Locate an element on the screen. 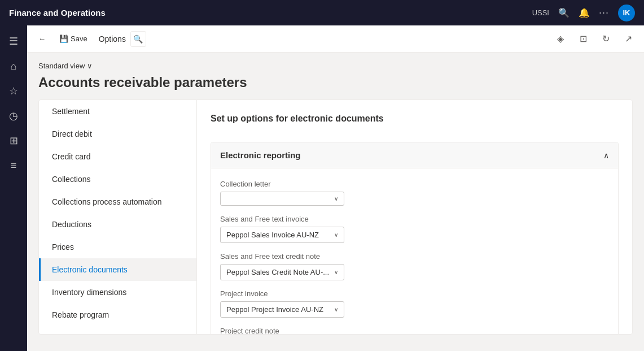  collection-letter-select: ∨ is located at coordinates (282, 199).